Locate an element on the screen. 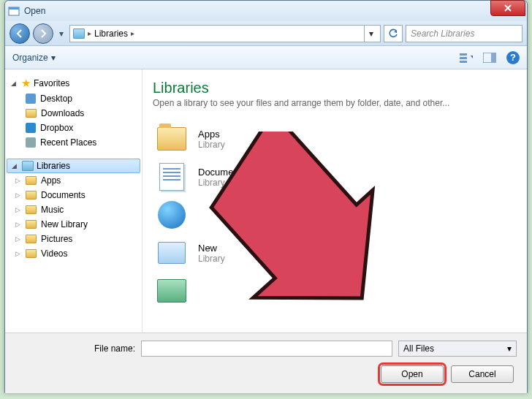 The height and width of the screenshot is (399, 532). back-button is located at coordinates (20, 34).